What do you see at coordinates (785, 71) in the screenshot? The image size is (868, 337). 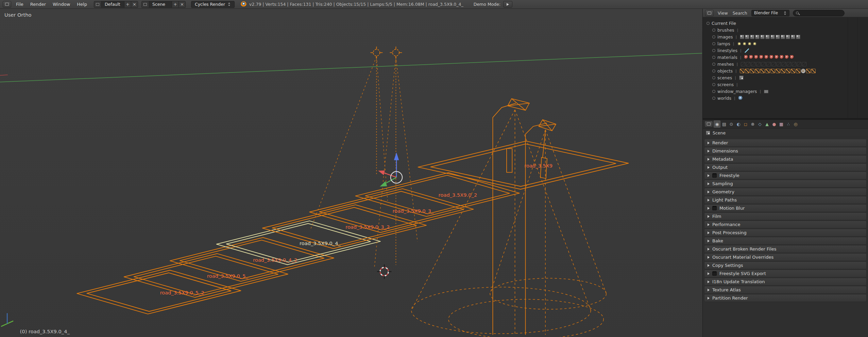 I see `outliner-row-objects: objects|` at bounding box center [785, 71].